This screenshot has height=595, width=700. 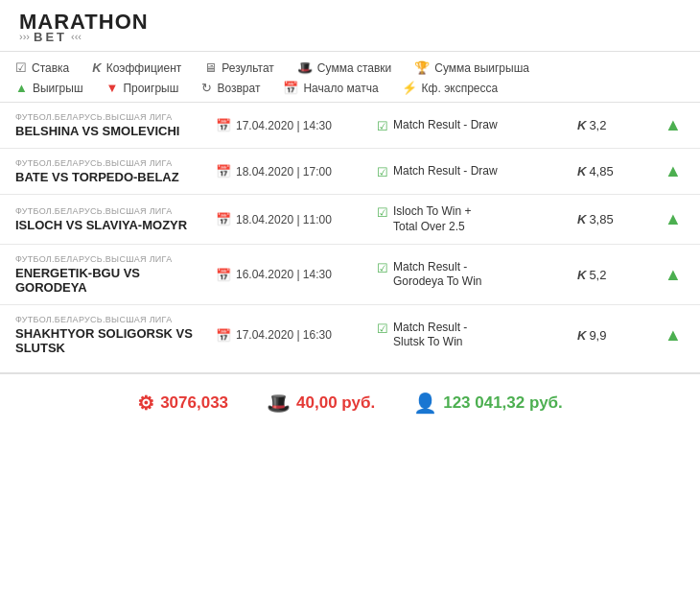 I want to click on summary-express: ⚙ 3076,033, so click(x=182, y=403).